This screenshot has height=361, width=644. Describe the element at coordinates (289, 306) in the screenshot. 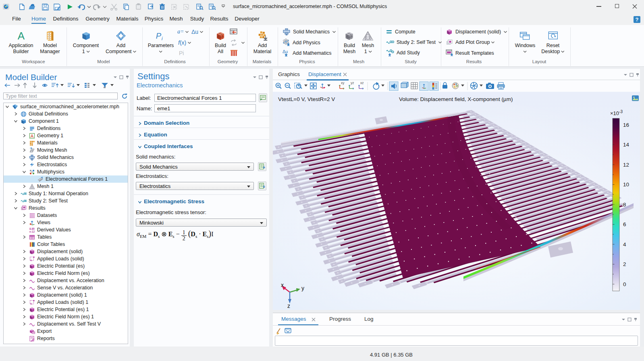

I see `svg-text: z` at that location.